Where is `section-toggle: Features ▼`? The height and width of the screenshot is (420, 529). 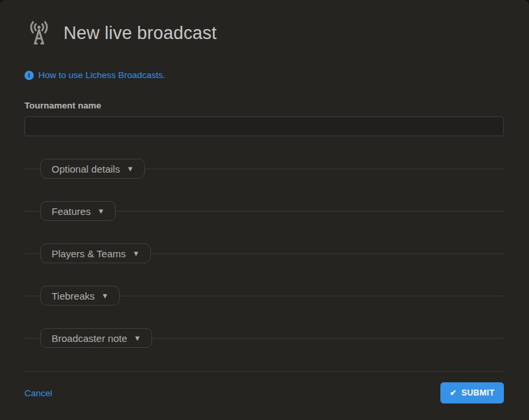 section-toggle: Features ▼ is located at coordinates (78, 211).